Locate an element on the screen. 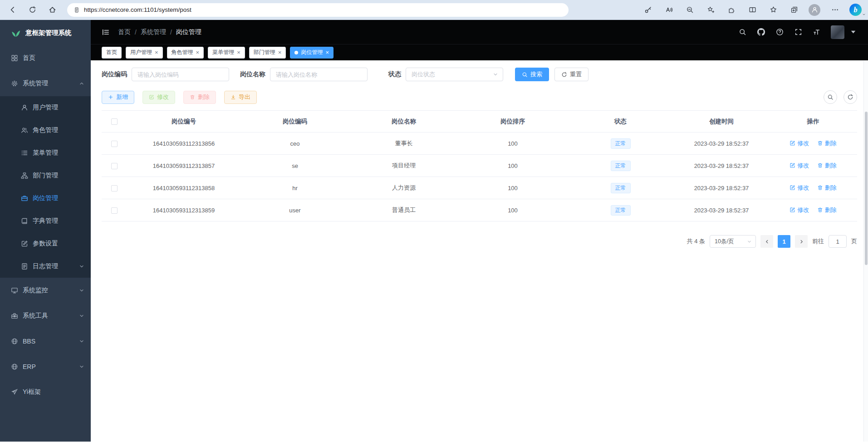  person-icon is located at coordinates (815, 10).